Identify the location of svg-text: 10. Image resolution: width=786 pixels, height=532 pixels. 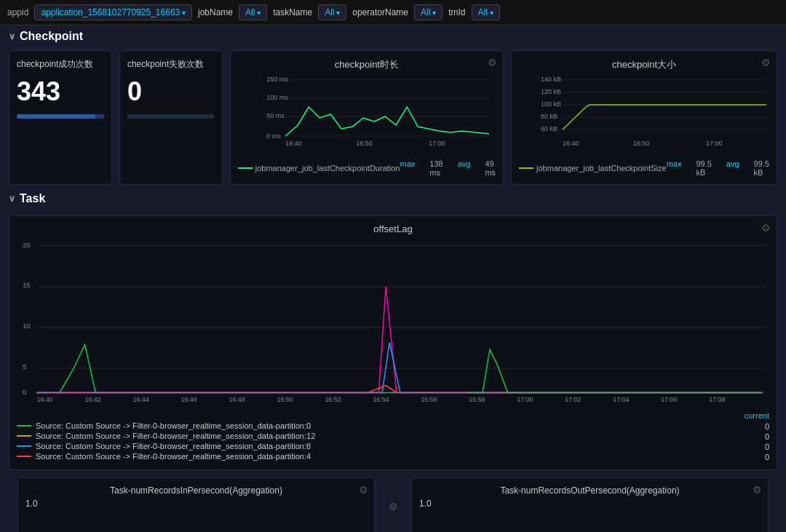
(26, 326).